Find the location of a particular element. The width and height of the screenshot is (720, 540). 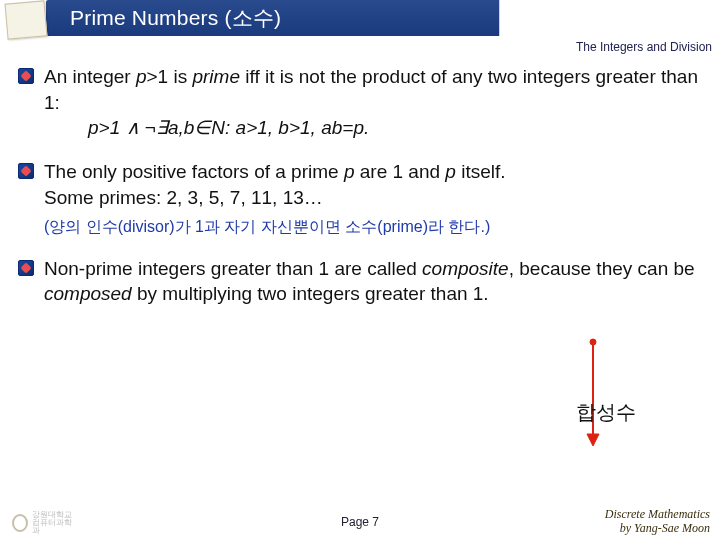

title-bar: Prime Numbers (소수) is located at coordinates (383, 18).